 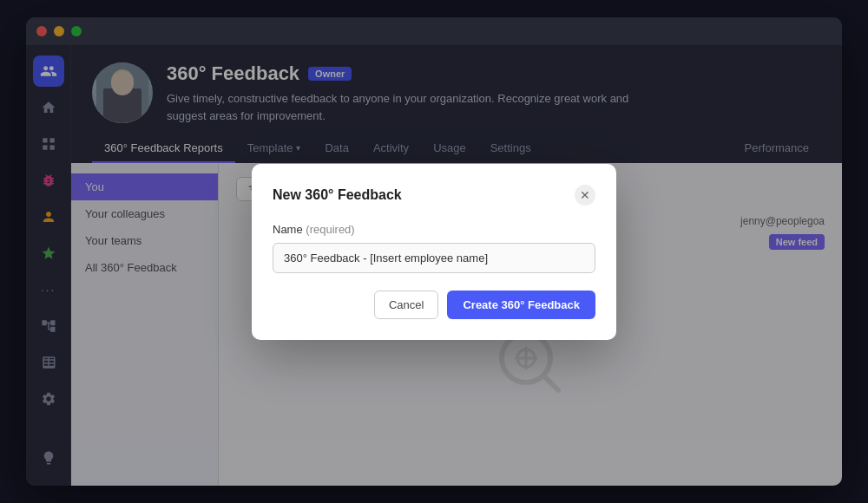 What do you see at coordinates (330, 229) in the screenshot?
I see `modal-required-label: (required)` at bounding box center [330, 229].